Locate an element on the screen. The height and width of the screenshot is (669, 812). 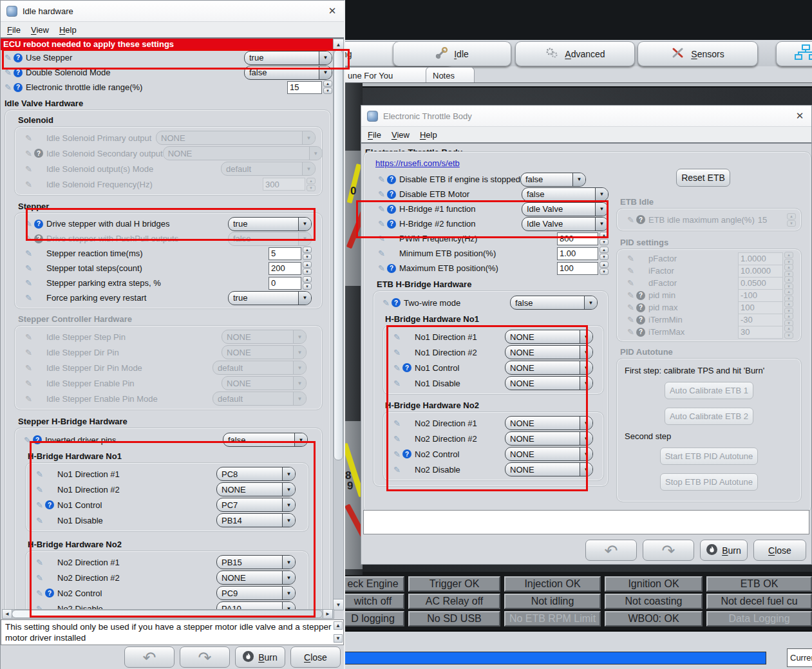
vertical-scroll-thumb is located at coordinates (339, 255).